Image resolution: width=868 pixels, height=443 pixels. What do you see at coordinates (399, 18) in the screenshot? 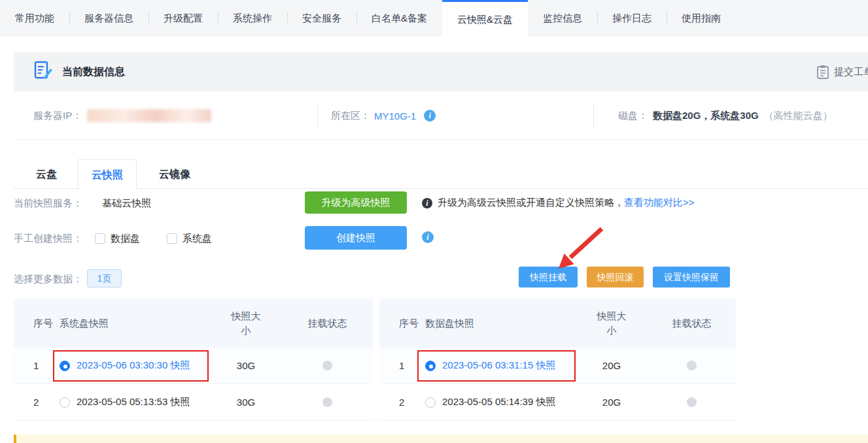
I see `nav-tab-whitelist: 白名单&备案` at bounding box center [399, 18].